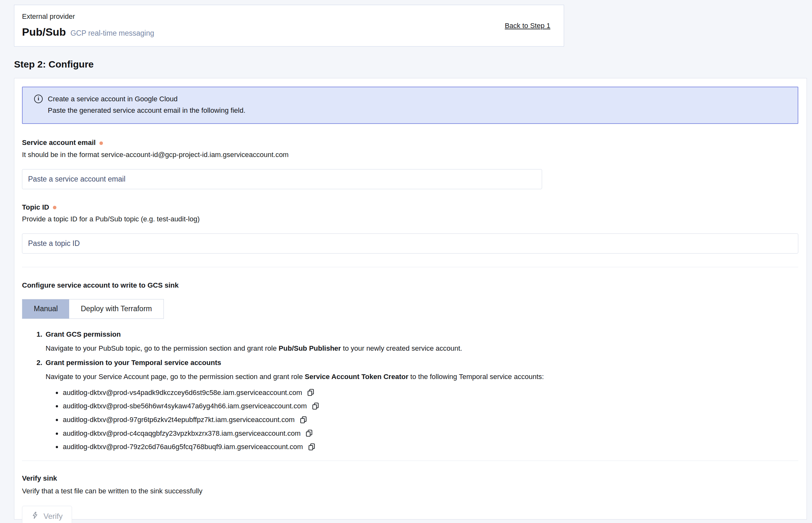 Image resolution: width=812 pixels, height=523 pixels. I want to click on service-account-item: auditlog-dktxv@prod-c4cqaqgbfzy23vpzkbxz…, so click(430, 433).